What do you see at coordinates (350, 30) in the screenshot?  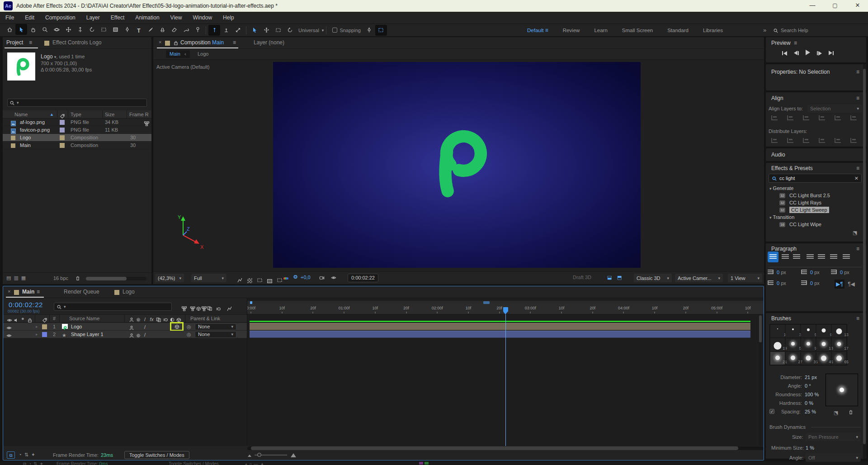 I see `snapping-label: Snapping` at bounding box center [350, 30].